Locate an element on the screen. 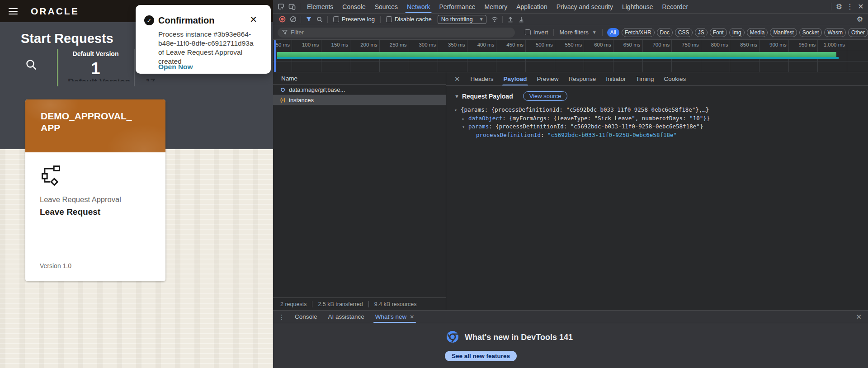 The height and width of the screenshot is (368, 868). stat-value: 1 is located at coordinates (95, 69).